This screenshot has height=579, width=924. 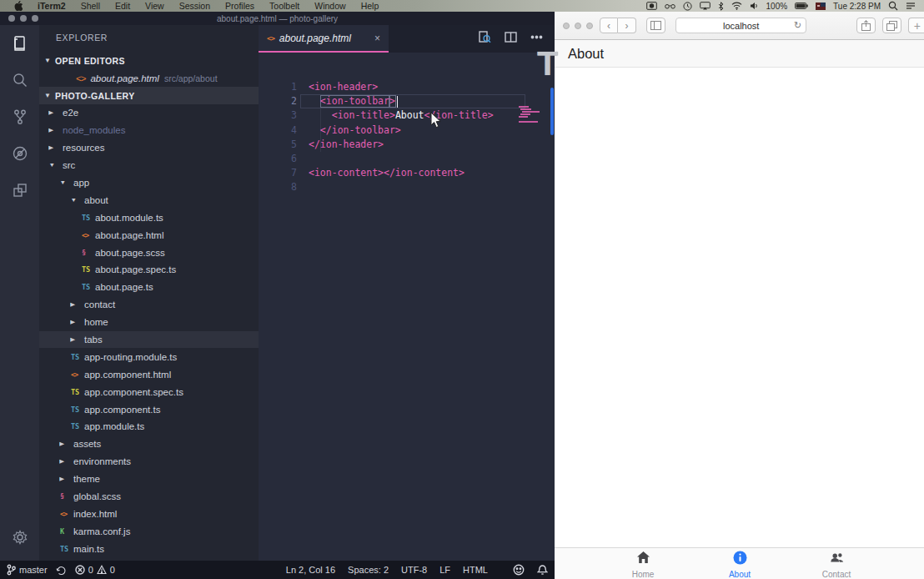 What do you see at coordinates (148, 322) in the screenshot?
I see `tree-folder-home: ▶home` at bounding box center [148, 322].